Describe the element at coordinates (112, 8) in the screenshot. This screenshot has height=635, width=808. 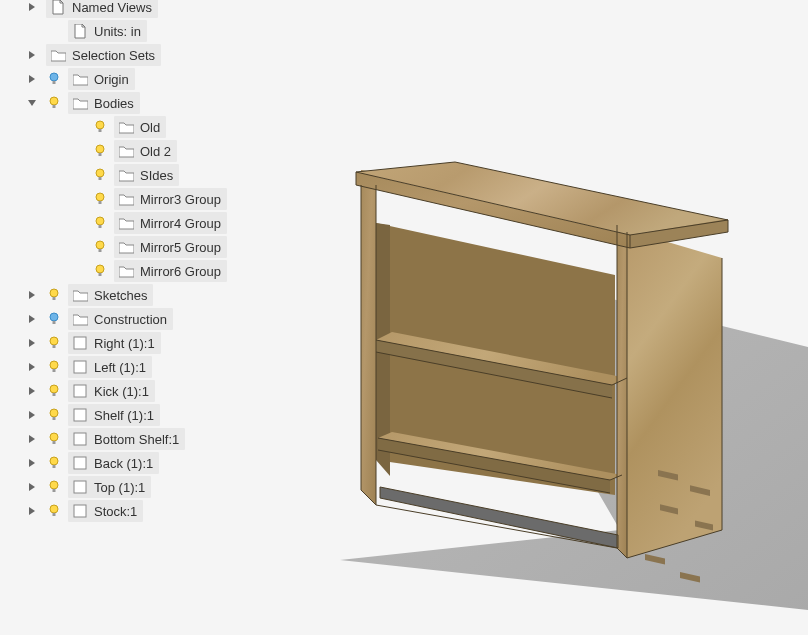
I see `tree-label: Named Views` at that location.